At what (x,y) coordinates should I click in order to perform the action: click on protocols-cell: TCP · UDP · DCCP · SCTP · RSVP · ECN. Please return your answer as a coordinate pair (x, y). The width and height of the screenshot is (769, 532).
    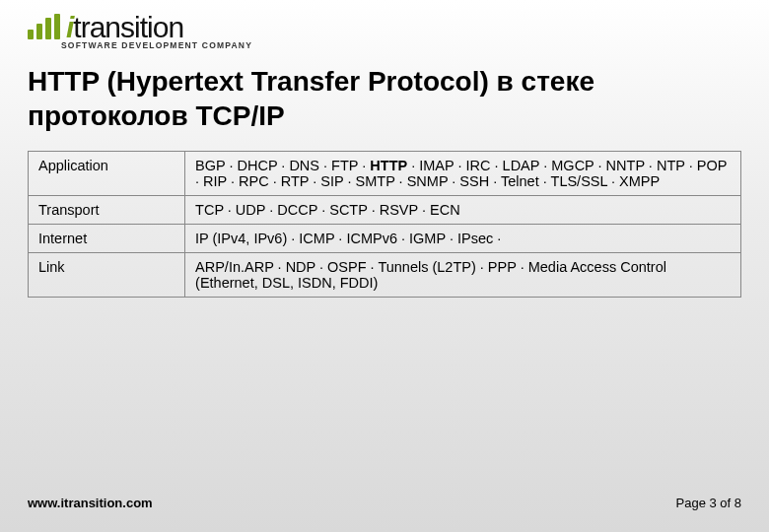
    Looking at the image, I should click on (463, 211).